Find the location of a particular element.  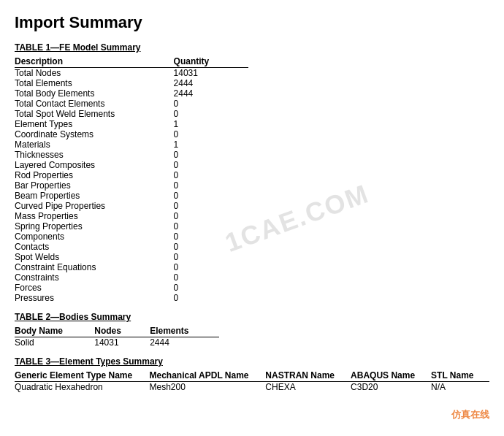

table-row: Curved Pipe Properties0 is located at coordinates (131, 206).